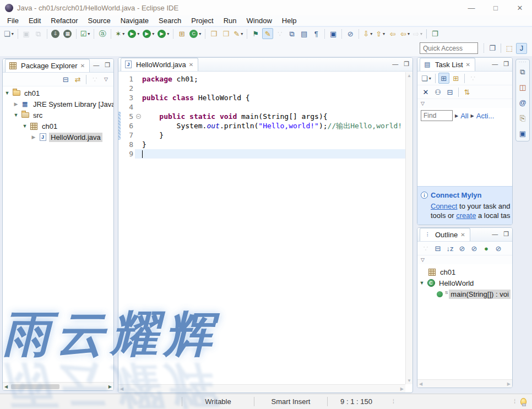 This screenshot has width=532, height=409. I want to click on quick-access-input, so click(449, 48).